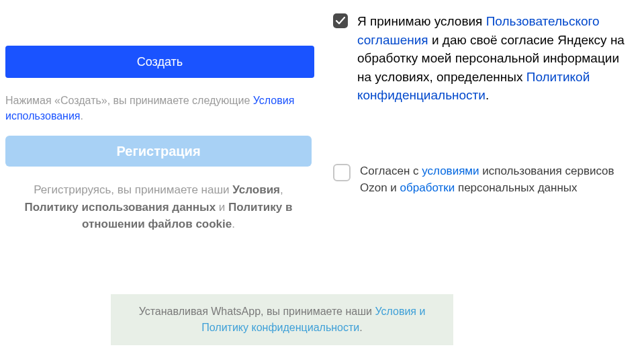 The width and height of the screenshot is (644, 362). I want to click on check-icon, so click(340, 21).